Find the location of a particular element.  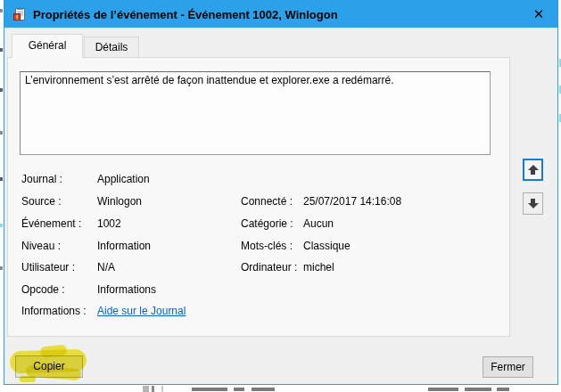

field-value: 1002 is located at coordinates (109, 224).